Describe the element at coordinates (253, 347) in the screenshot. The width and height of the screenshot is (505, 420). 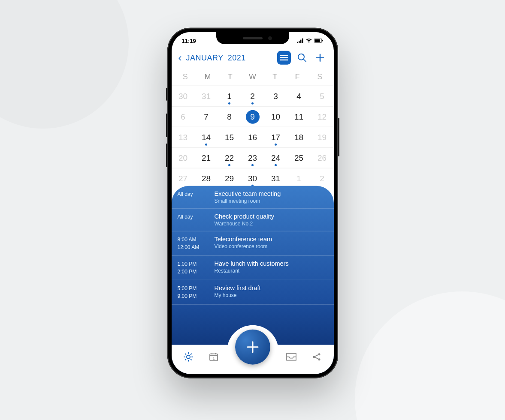
I see `plus-icon` at that location.